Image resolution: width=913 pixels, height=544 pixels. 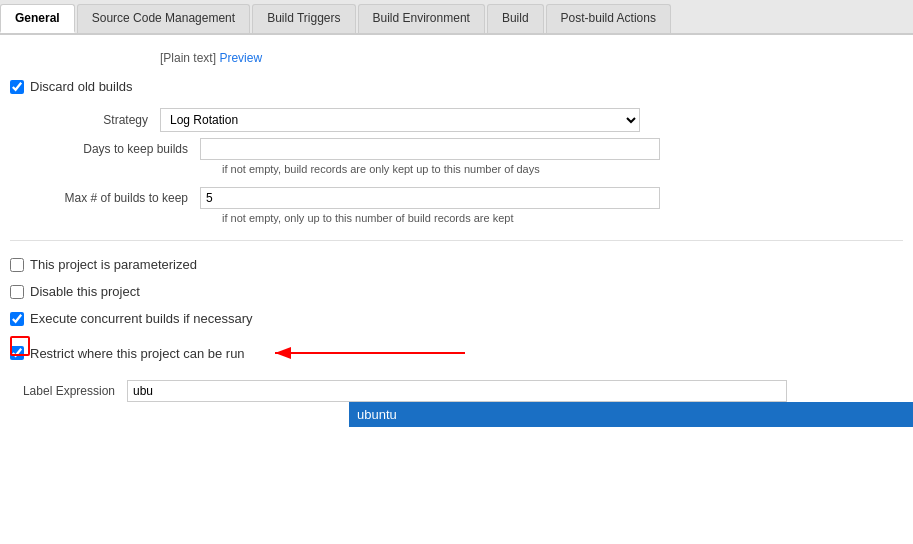 What do you see at coordinates (17, 353) in the screenshot?
I see `restrict-where-checkbox` at bounding box center [17, 353].